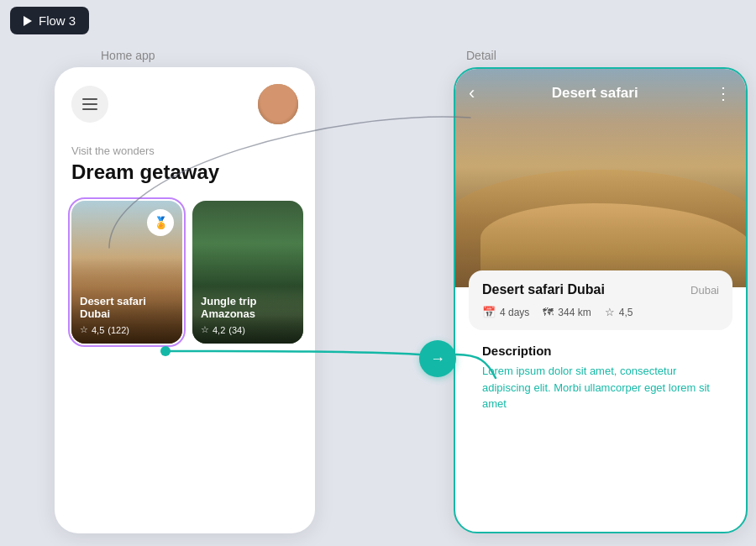  I want to click on desert-rating-count: (122), so click(118, 330).